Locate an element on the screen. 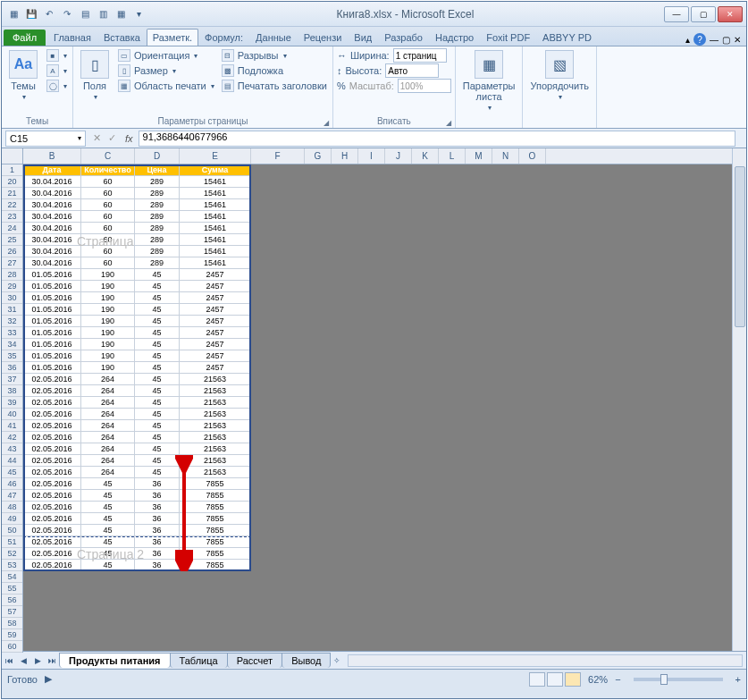  next-sheet-icon: ▶ is located at coordinates (38, 661).